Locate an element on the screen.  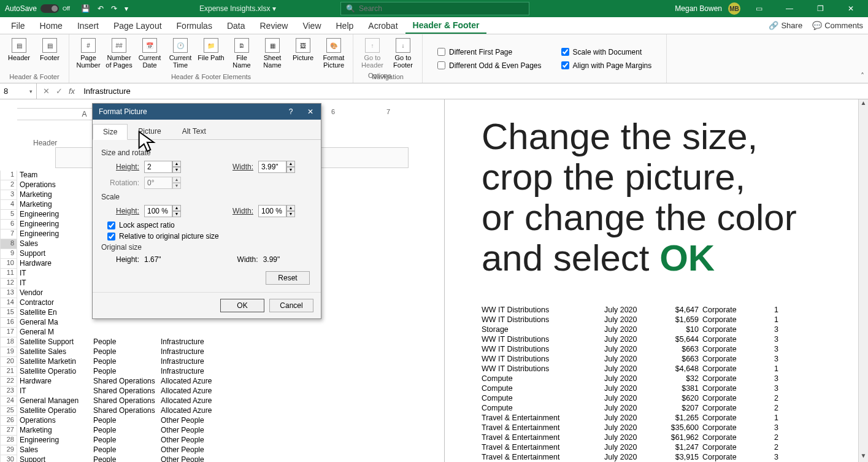
redo-icon: ↷ is located at coordinates (114, 9).